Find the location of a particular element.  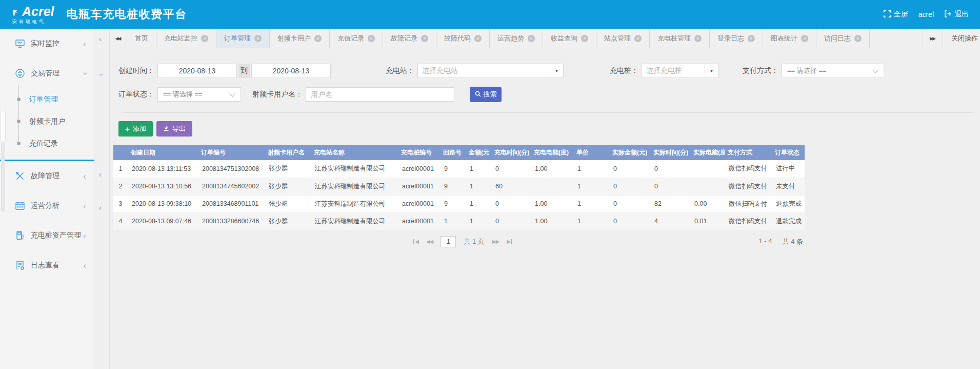

rfid-username-input is located at coordinates (380, 94).